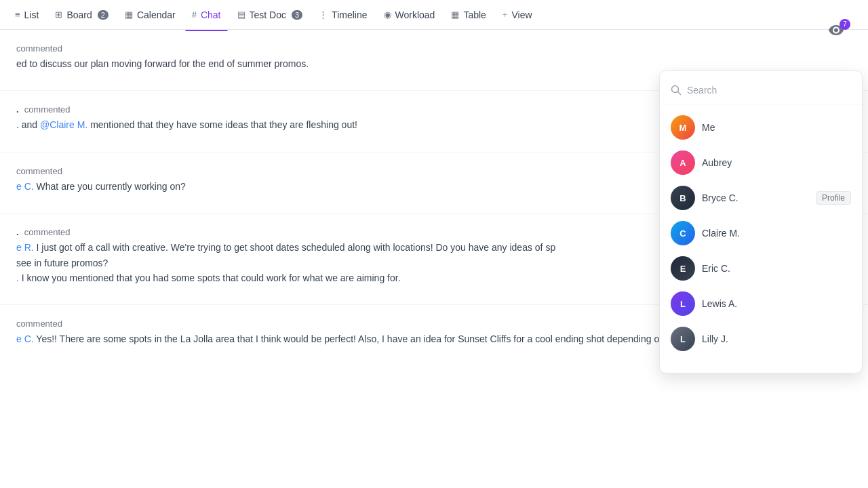  I want to click on board-icon: ⊞, so click(58, 15).